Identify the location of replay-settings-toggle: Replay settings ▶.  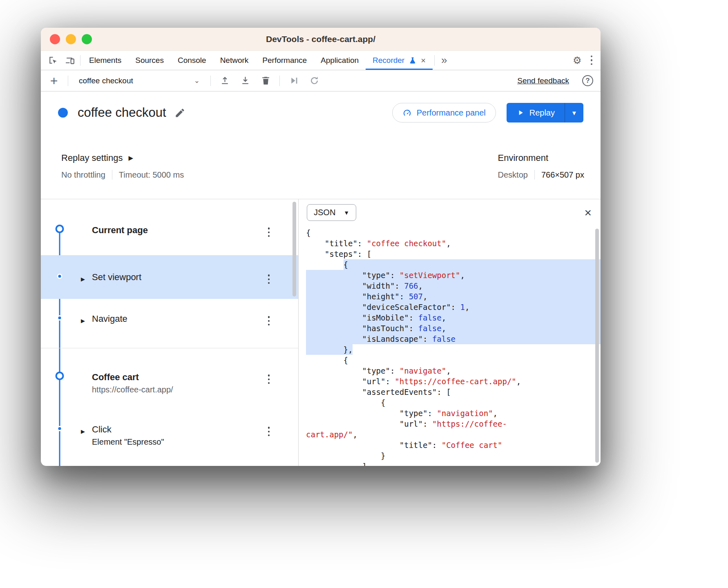
(123, 158).